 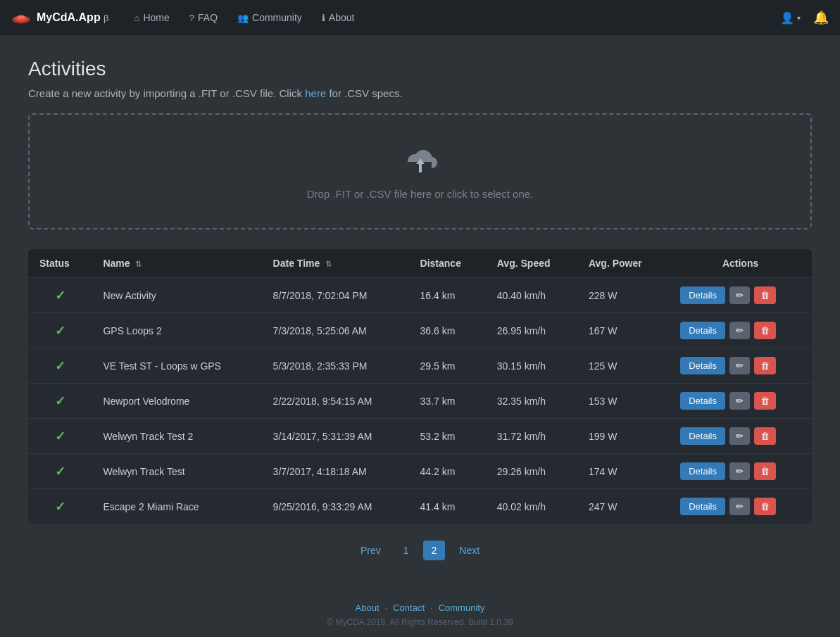 What do you see at coordinates (335, 366) in the screenshot?
I see `row-datetime: 5/3/2018, 2:35:33 PM` at bounding box center [335, 366].